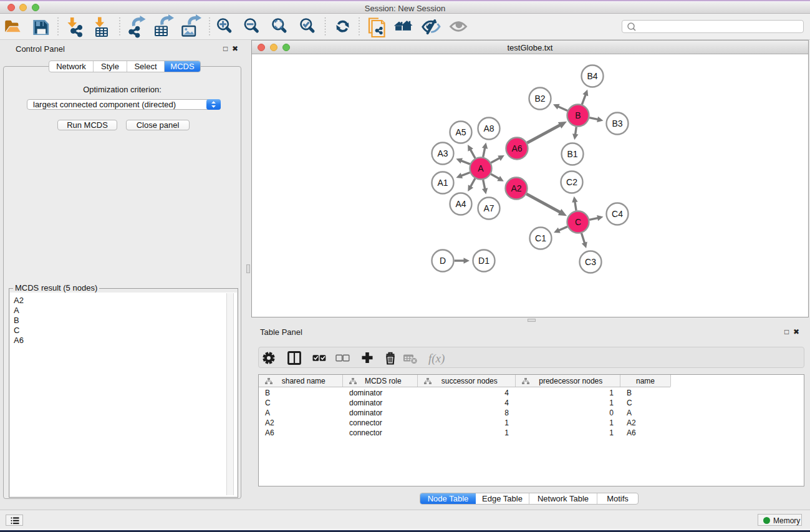 This screenshot has width=810, height=532. Describe the element at coordinates (540, 99) in the screenshot. I see `svg-text: B2` at that location.